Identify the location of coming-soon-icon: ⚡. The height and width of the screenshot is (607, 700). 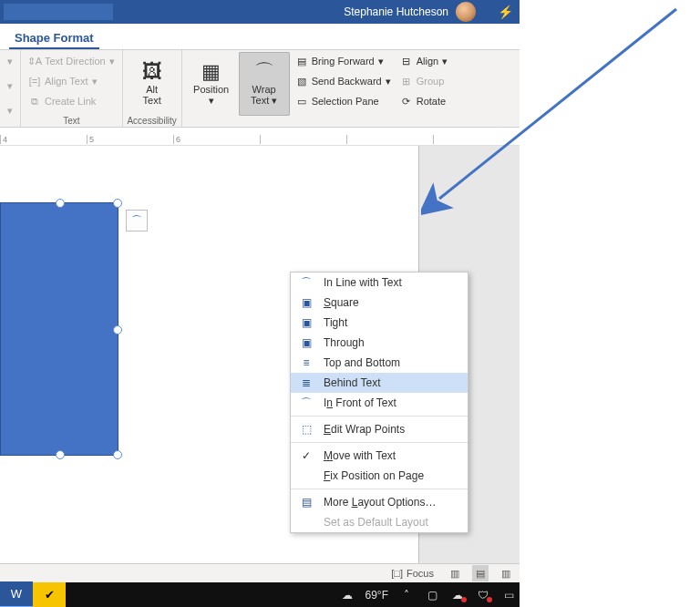
(505, 12).